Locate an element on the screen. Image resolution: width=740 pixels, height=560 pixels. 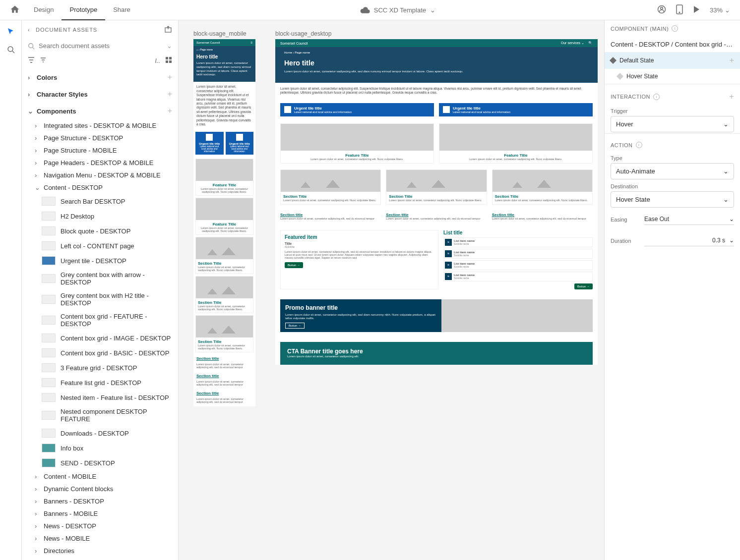
component-item: Left col - CONTENT page is located at coordinates (100, 246).